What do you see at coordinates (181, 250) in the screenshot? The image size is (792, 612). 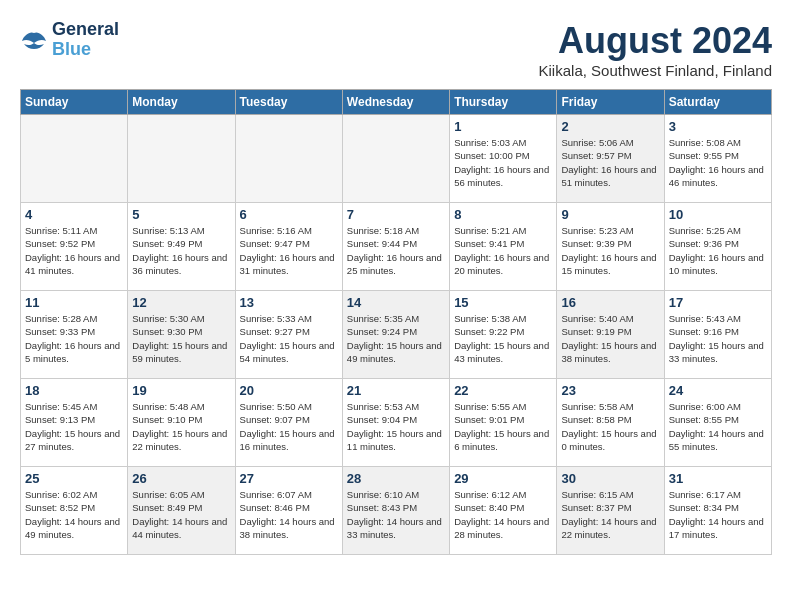 I see `day-info: Sunrise: 5:13 AMSunset: 9:49 PMDaylight:…` at bounding box center [181, 250].